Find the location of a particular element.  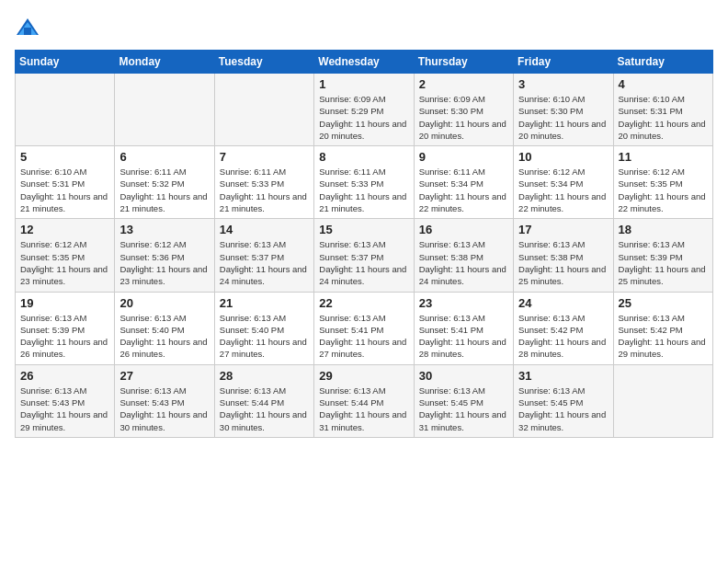

day-cell: 29Sunrise: 6:13 AMSunset: 5:44 PMDayligh… is located at coordinates (364, 401).